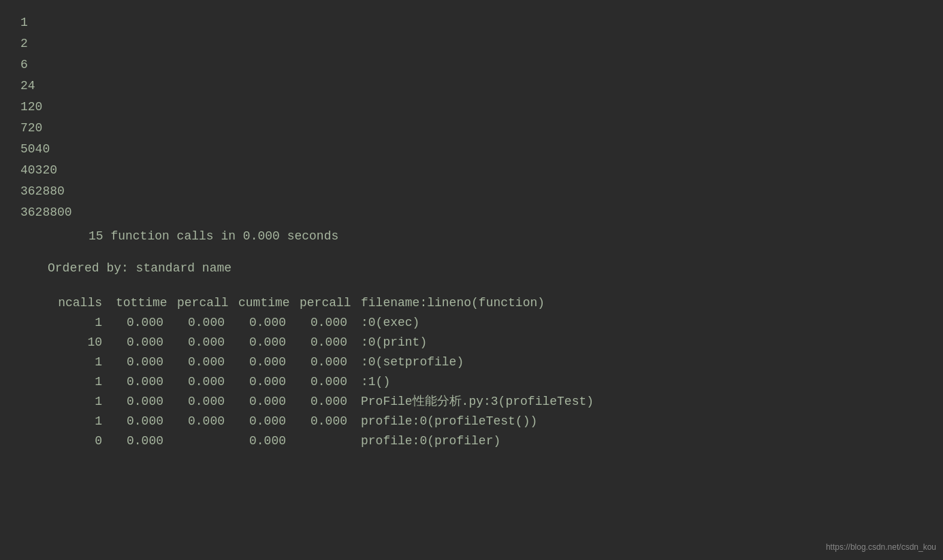 The image size is (943, 560). What do you see at coordinates (471, 237) in the screenshot?
I see `profile-summary: 15 function calls in 0.000 seconds` at bounding box center [471, 237].